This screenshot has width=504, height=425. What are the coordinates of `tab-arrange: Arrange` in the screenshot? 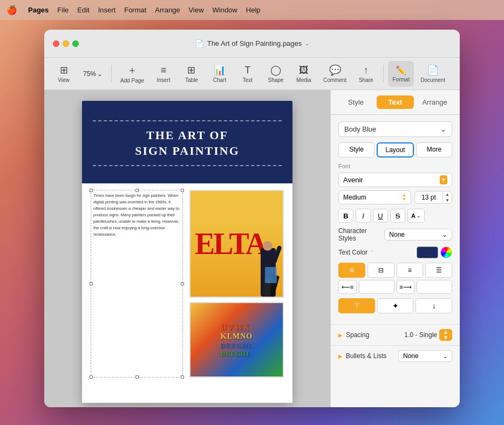 It's located at (435, 102).